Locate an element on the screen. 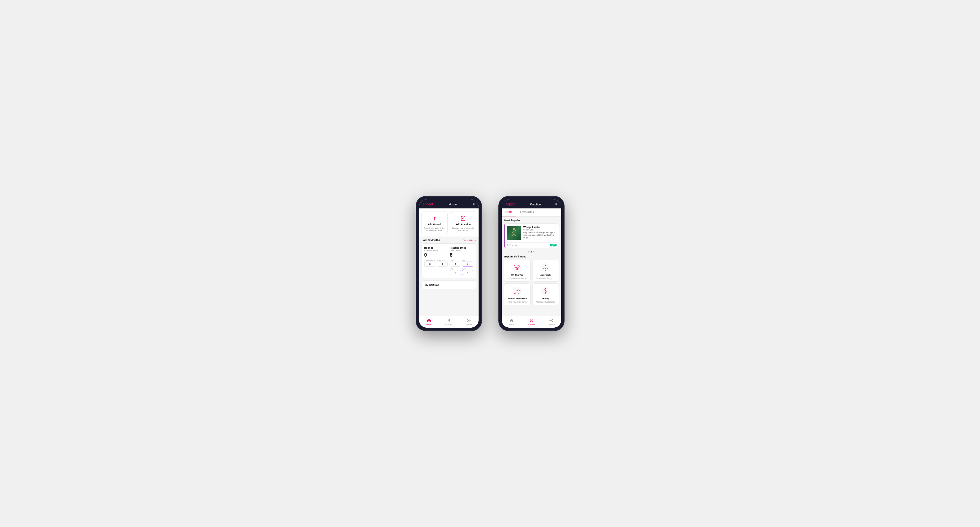 This screenshot has height=527, width=980. arg-label: ARG is located at coordinates (456, 269).